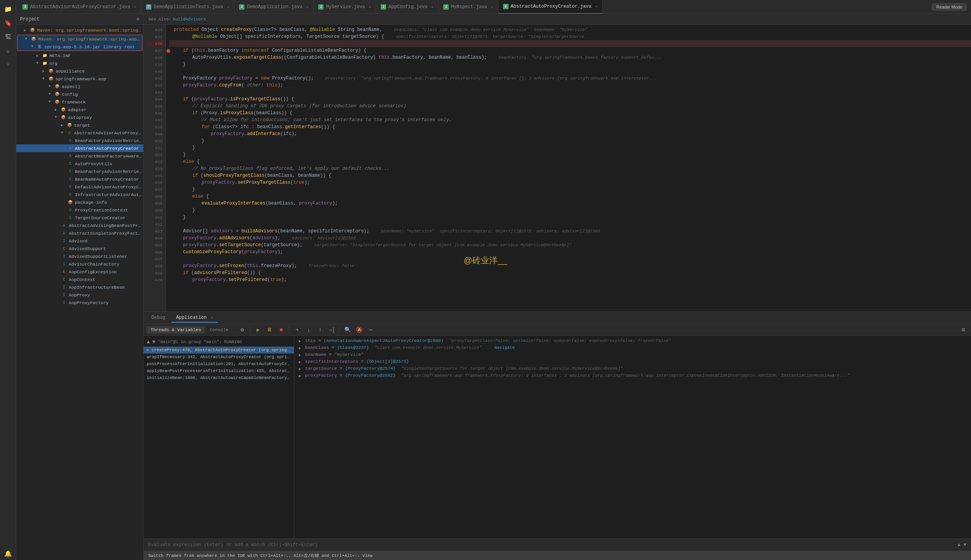  Describe the element at coordinates (80, 71) in the screenshot. I see `tree-item-aop: ▶ 📦 aopalliance` at that location.